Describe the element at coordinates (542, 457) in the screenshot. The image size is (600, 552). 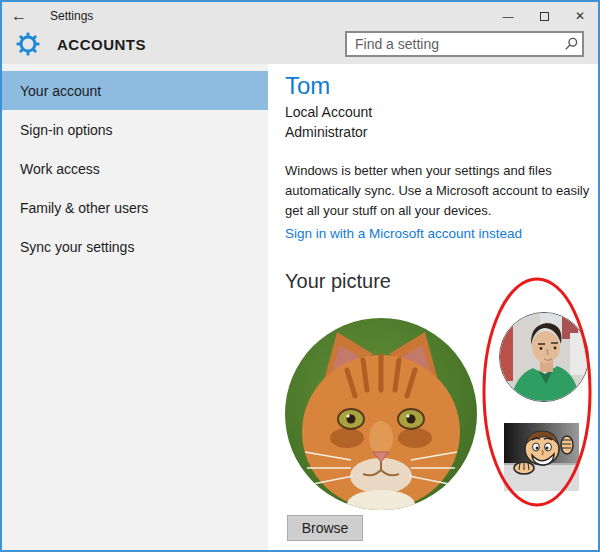
I see `previous-picture-cartoon` at that location.